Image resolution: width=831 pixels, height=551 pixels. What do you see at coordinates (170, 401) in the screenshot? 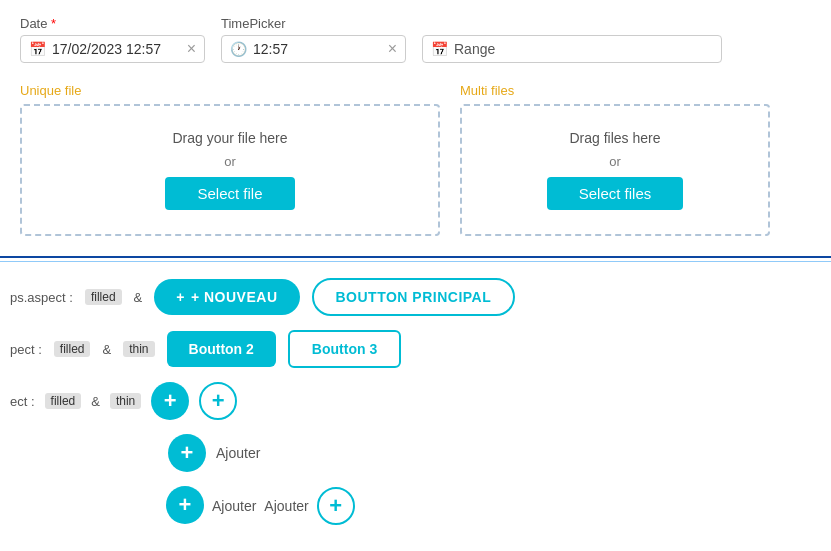
I see `circle-filled-button-1: +` at bounding box center [170, 401].